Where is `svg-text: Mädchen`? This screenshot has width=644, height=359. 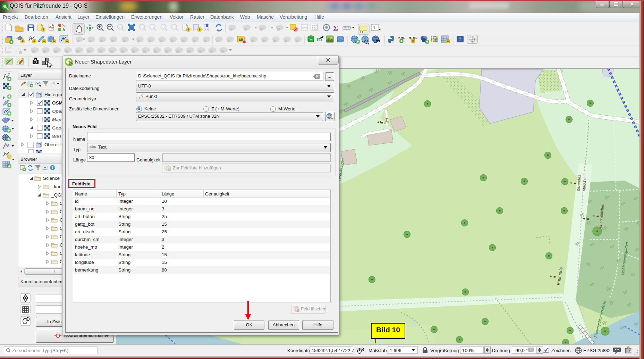
svg-text: Mädchen is located at coordinates (584, 183).